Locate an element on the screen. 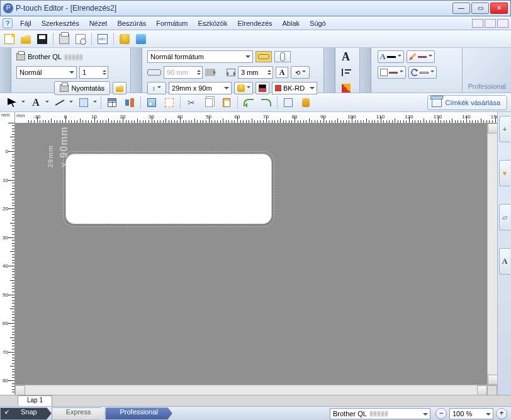 This screenshot has width=511, height=420. arrange-tool is located at coordinates (130, 103).